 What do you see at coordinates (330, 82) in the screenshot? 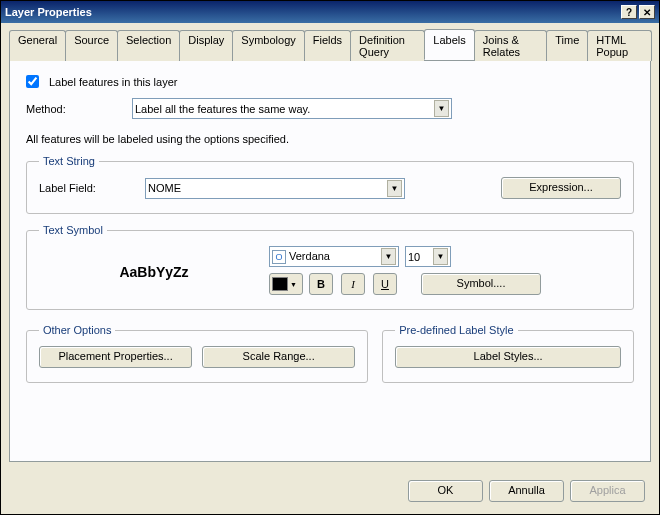
I see `label-features-row: Label features in this layer` at bounding box center [330, 82].